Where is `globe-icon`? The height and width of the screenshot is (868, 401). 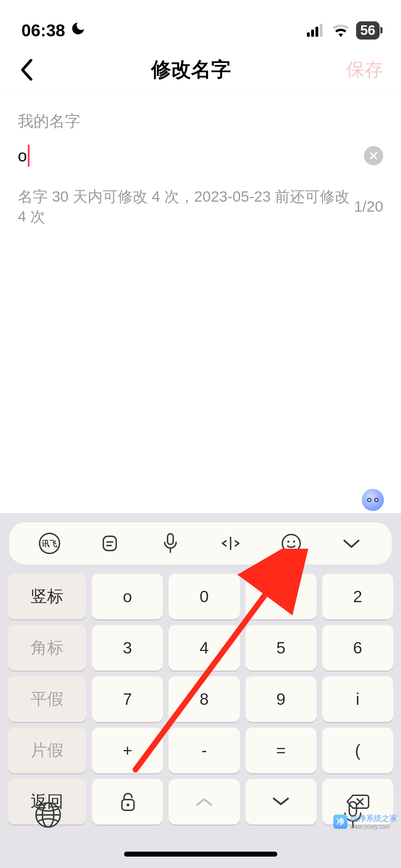 globe-icon is located at coordinates (48, 815).